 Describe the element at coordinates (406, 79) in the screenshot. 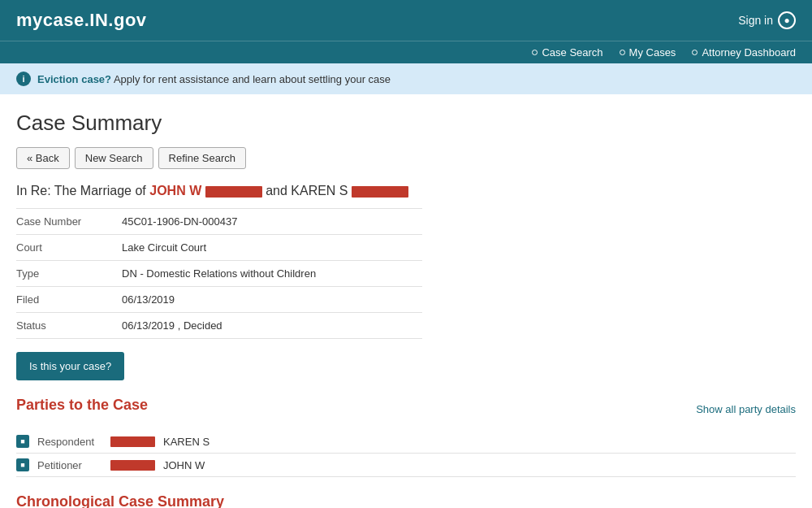

I see `eviction-banner: i Eviction case? Apply for rent assistan…` at that location.